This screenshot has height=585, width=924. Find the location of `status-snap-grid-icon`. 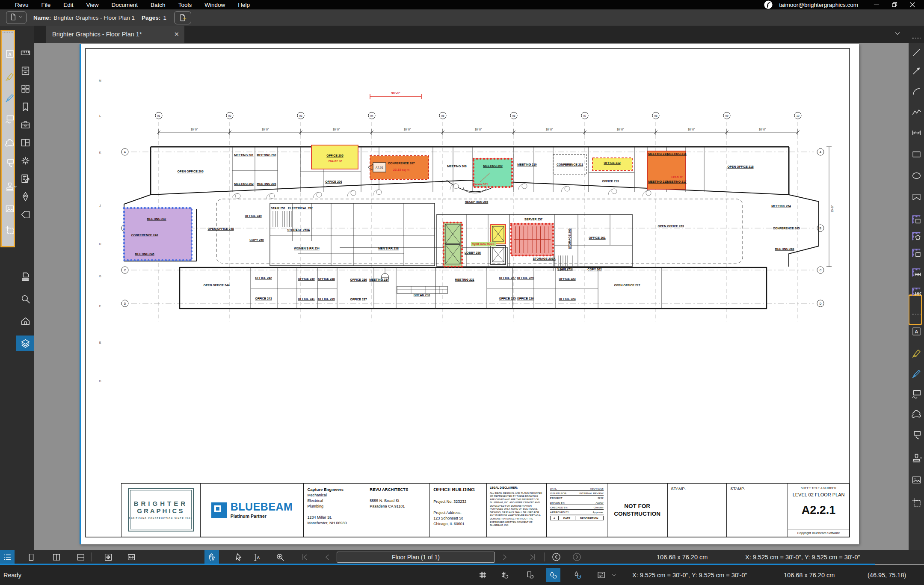

status-snap-grid-icon is located at coordinates (505, 575).